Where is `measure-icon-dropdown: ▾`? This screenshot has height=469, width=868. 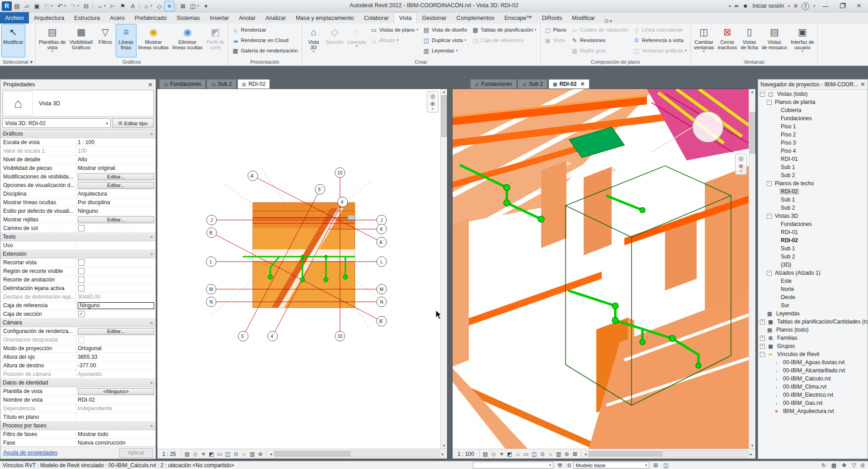 measure-icon-dropdown: ▾ is located at coordinates (106, 6).